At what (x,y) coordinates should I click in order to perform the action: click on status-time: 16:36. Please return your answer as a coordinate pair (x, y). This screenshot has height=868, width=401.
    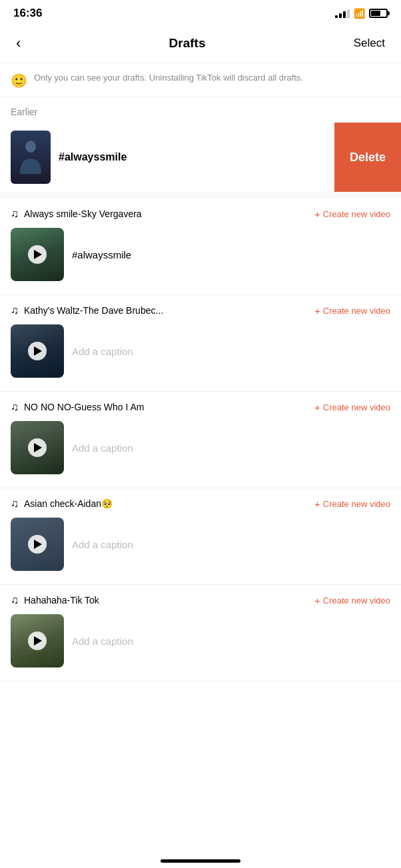
    Looking at the image, I should click on (28, 13).